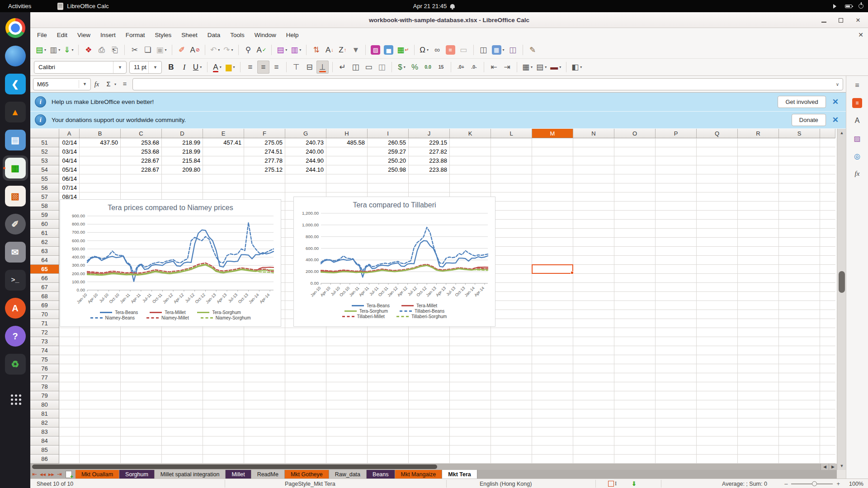 This screenshot has height=488, width=868. Describe the element at coordinates (183, 342) in the screenshot. I see `cell-D73` at that location.